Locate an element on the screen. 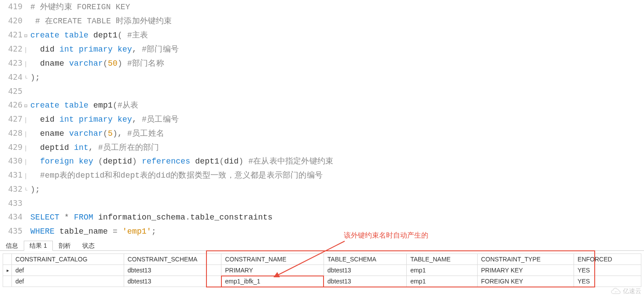  code-line: 419 # 外键约束 FOREIGN KEY is located at coordinates (322, 7).